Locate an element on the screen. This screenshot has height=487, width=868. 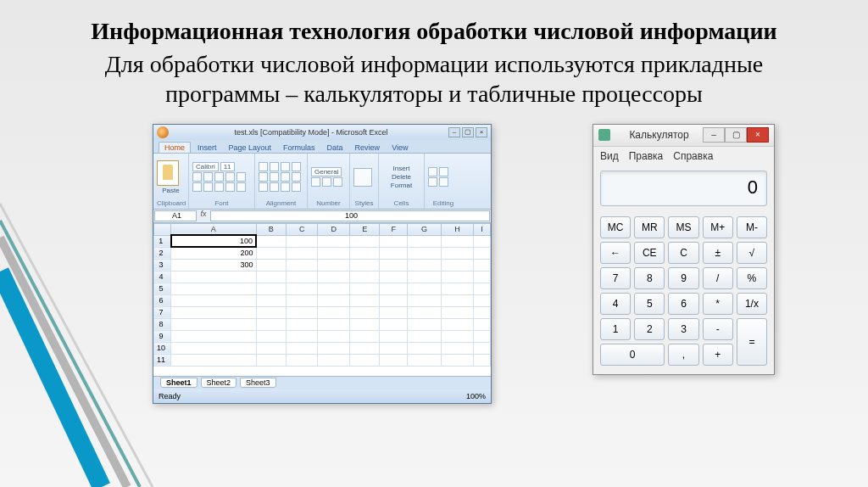
cells-delete: Delete is located at coordinates (402, 176).